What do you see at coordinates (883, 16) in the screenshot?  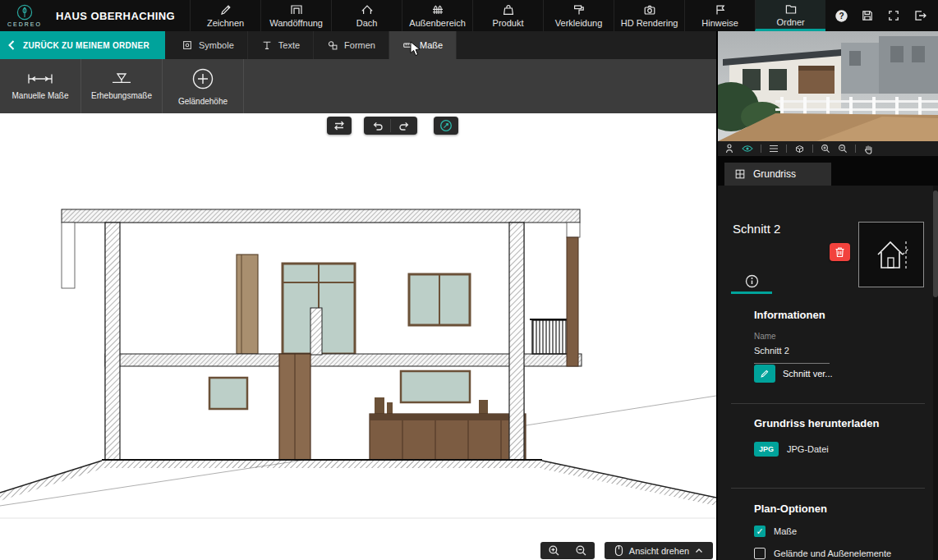 I see `top-actions: ?` at bounding box center [883, 16].